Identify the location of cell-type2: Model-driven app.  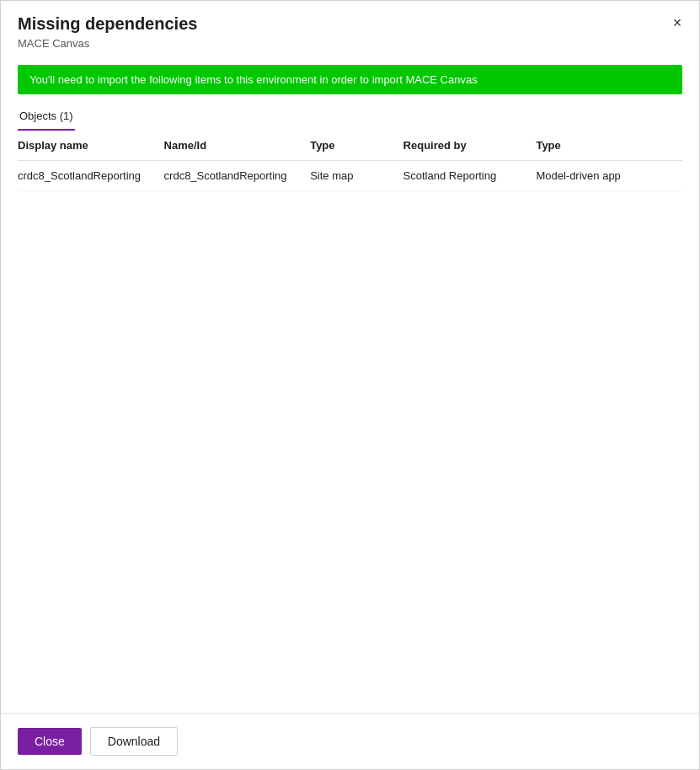
(609, 176).